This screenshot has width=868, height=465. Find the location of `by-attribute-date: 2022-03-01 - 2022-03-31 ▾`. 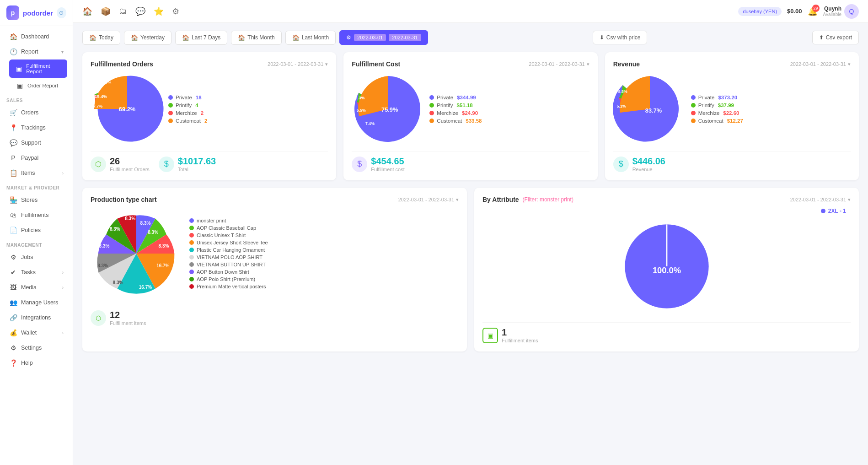

by-attribute-date: 2022-03-01 - 2022-03-31 ▾ is located at coordinates (820, 200).